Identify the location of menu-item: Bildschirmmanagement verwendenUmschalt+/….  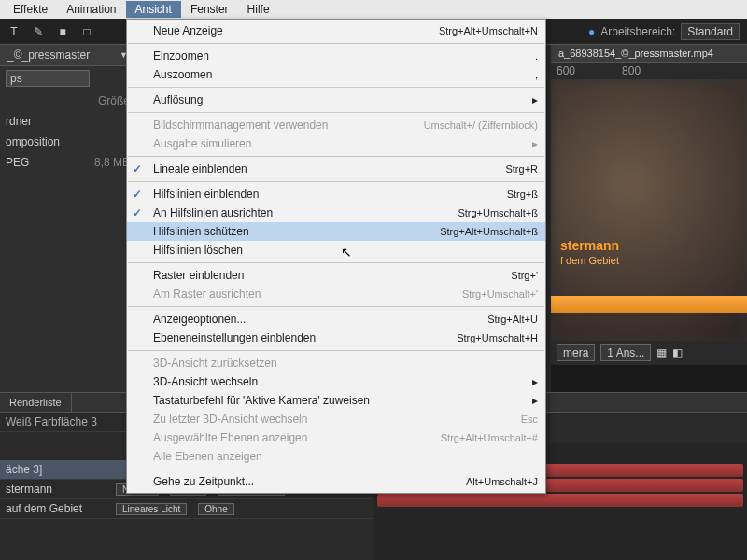
(336, 125).